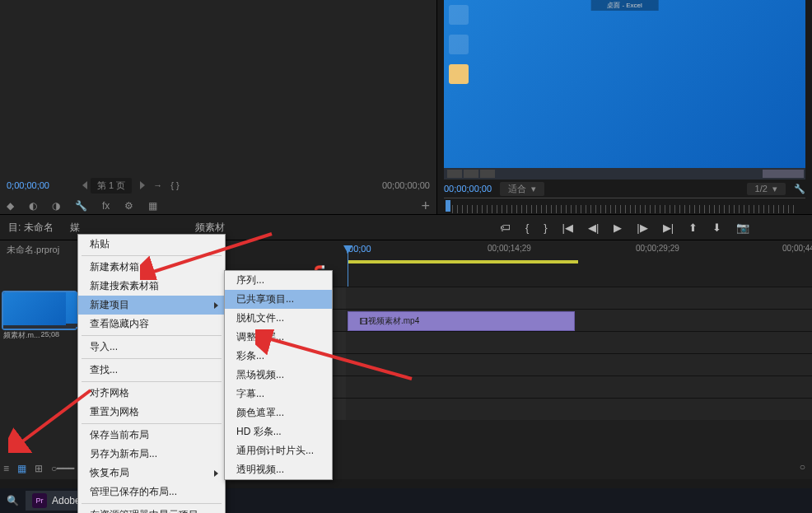  Describe the element at coordinates (40, 501) in the screenshot. I see `premiere-icon: Pr` at that location.